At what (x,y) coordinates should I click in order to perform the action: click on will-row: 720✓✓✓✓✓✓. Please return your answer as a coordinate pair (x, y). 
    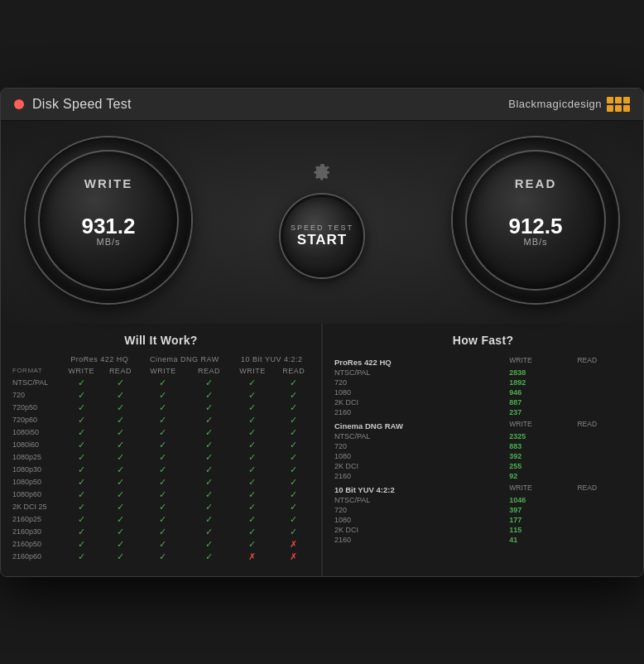
    Looking at the image, I should click on (161, 396).